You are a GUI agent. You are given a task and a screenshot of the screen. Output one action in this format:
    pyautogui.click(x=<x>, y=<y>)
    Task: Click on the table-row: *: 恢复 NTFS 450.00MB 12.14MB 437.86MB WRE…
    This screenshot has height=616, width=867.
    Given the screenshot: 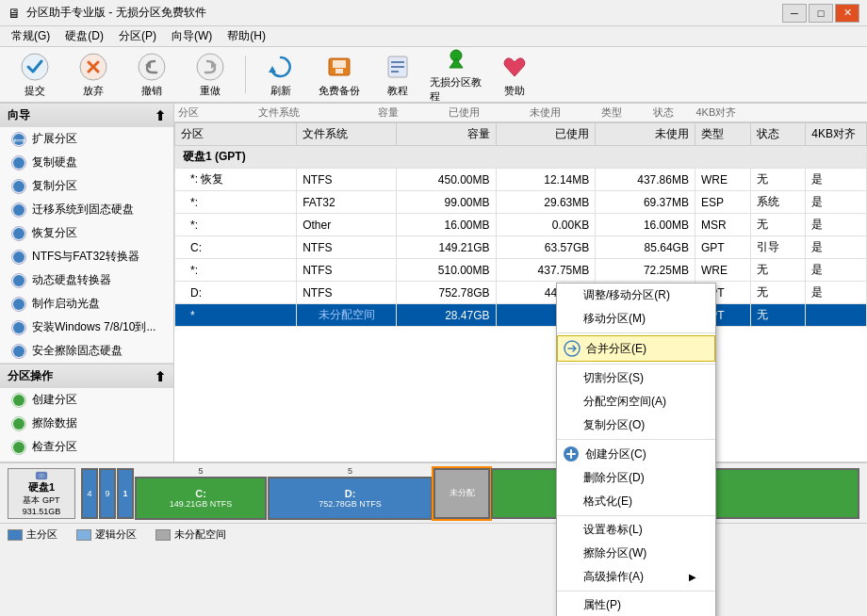 What is the action you would take?
    pyautogui.click(x=521, y=180)
    